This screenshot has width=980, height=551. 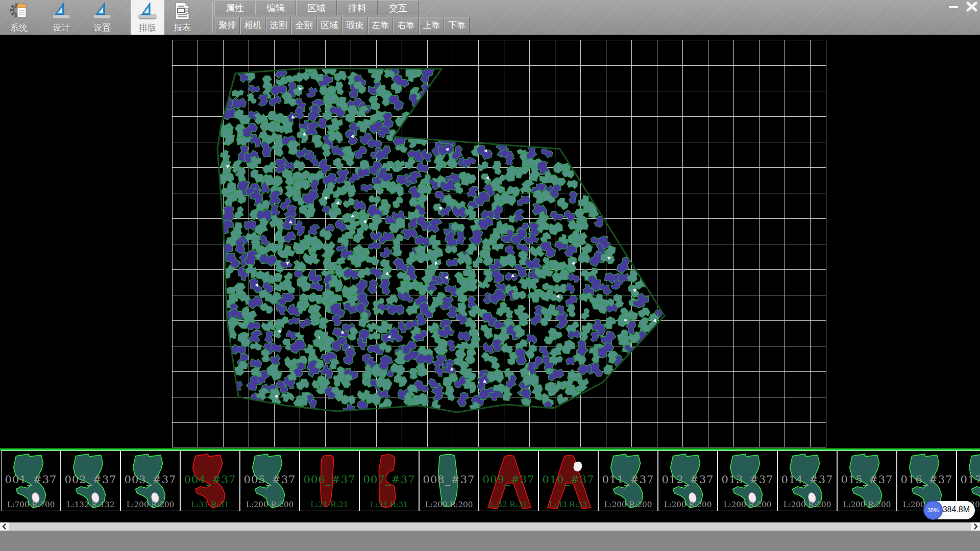 What do you see at coordinates (569, 480) in the screenshot?
I see `part-name: 010_#37` at bounding box center [569, 480].